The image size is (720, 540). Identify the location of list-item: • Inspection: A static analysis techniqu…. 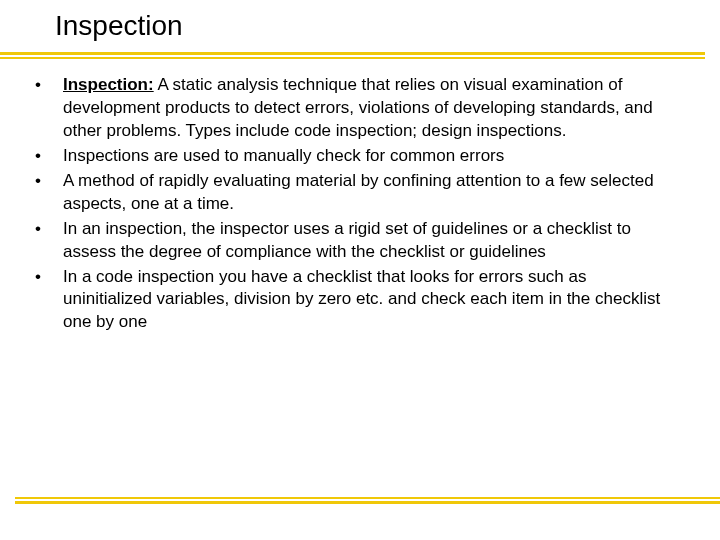
(358, 108).